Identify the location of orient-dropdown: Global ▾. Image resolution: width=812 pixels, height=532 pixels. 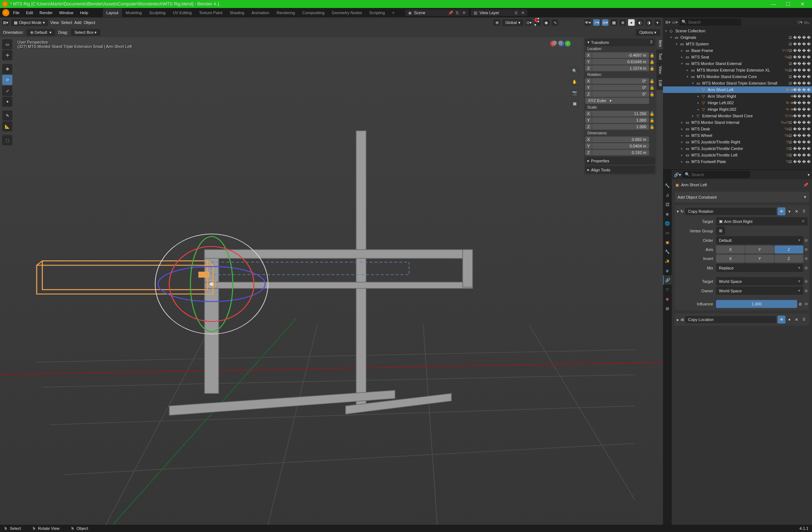
(513, 23).